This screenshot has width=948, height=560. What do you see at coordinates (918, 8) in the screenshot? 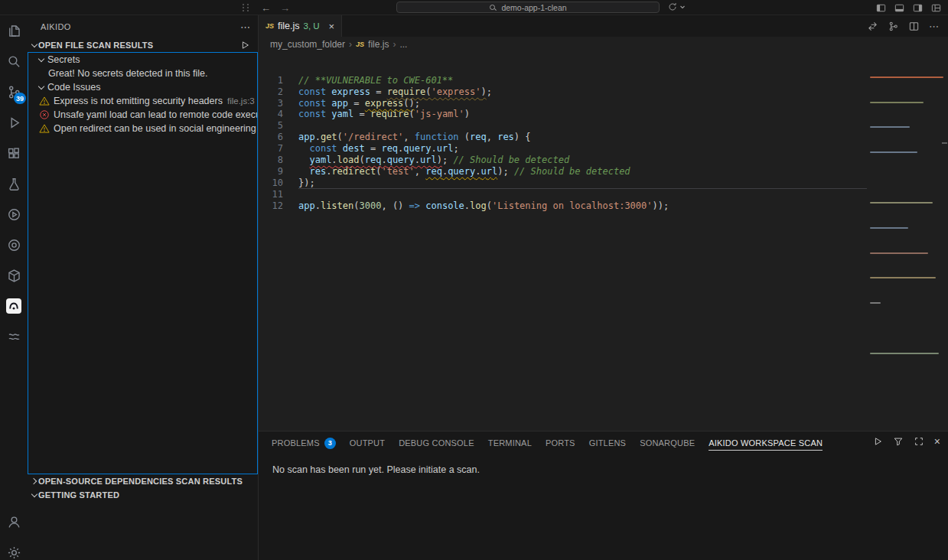
I see `toggle-secondary-sidebar-icon` at bounding box center [918, 8].